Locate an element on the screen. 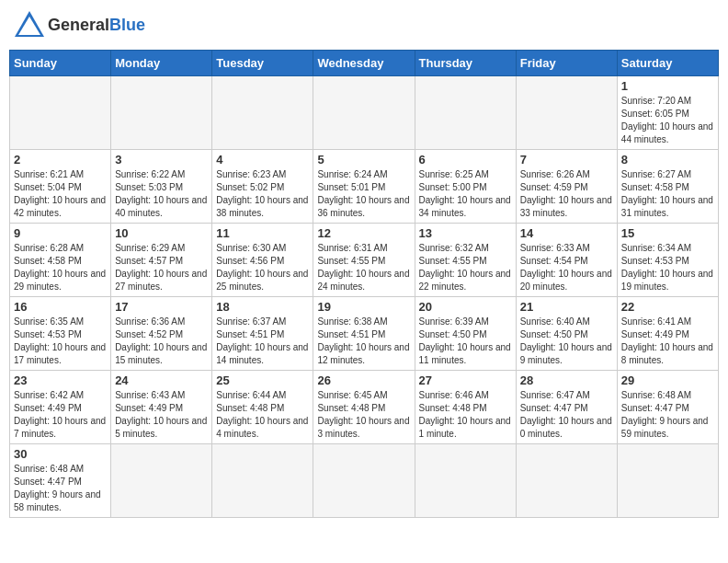 Image resolution: width=728 pixels, height=563 pixels. day-cell: 13Sunrise: 6:32 AMSunset: 4:55 PMDayligh… is located at coordinates (465, 260).